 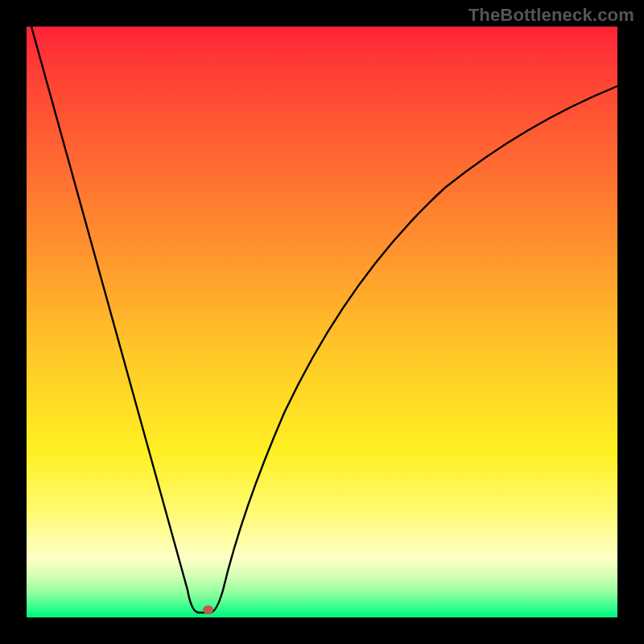 What do you see at coordinates (551, 15) in the screenshot?
I see `watermark-text: TheBottleneck.com` at bounding box center [551, 15].